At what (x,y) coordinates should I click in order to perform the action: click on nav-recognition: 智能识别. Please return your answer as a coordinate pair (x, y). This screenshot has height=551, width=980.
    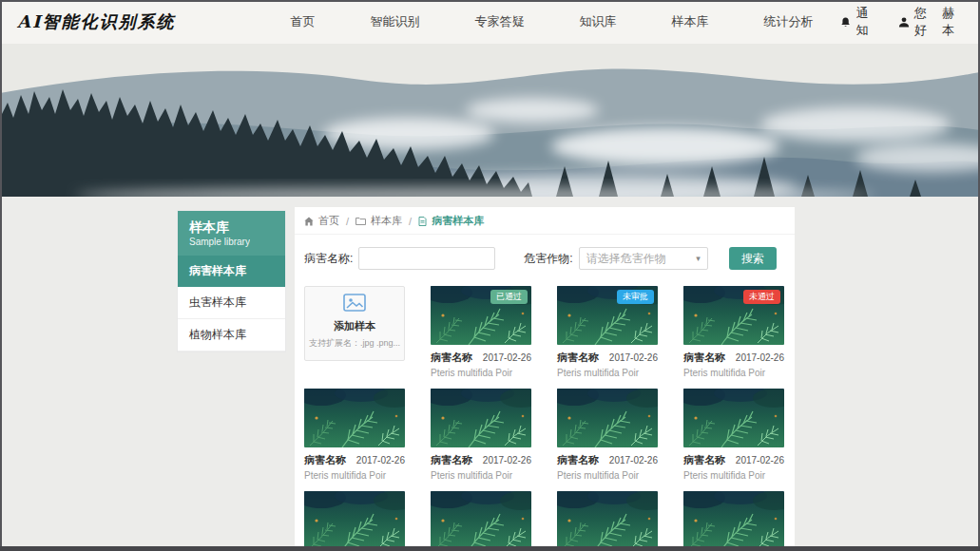
    Looking at the image, I should click on (394, 22).